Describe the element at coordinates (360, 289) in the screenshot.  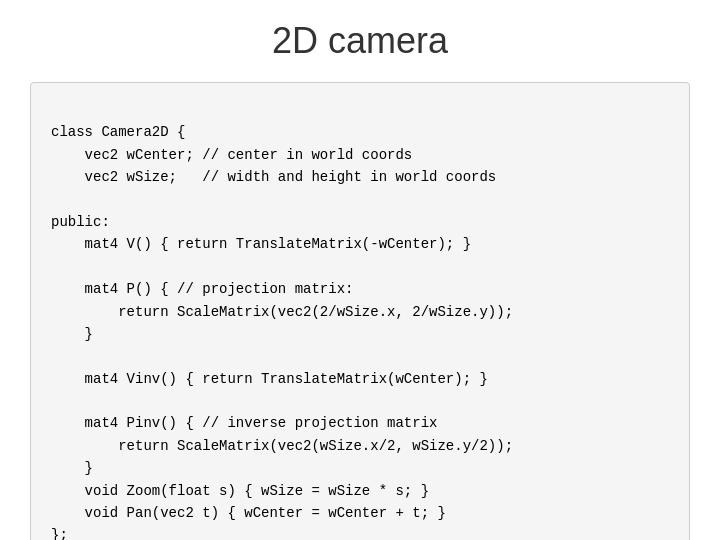
I see `code-line: mat4 P() { // projection matrix:` at that location.